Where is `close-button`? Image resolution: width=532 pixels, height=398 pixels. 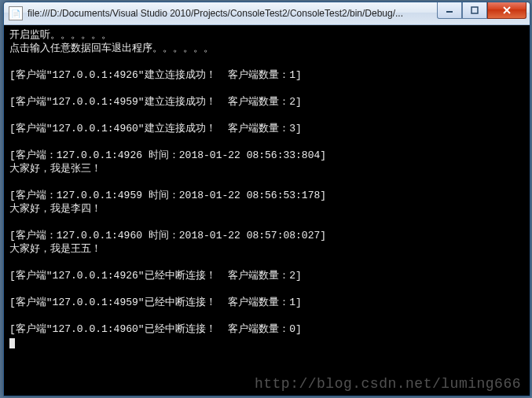 close-button is located at coordinates (507, 11).